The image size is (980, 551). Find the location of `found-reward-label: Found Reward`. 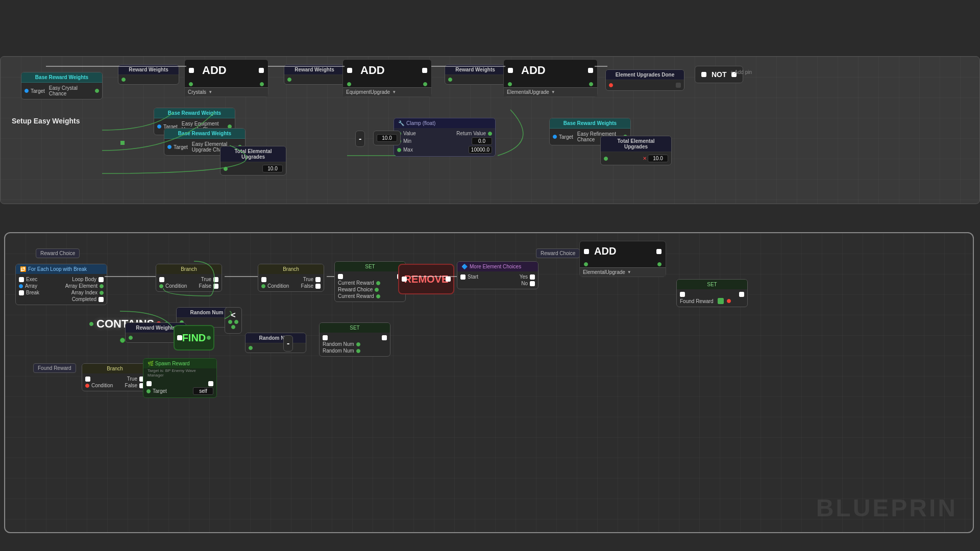

found-reward-label: Found Reward is located at coordinates (55, 368).